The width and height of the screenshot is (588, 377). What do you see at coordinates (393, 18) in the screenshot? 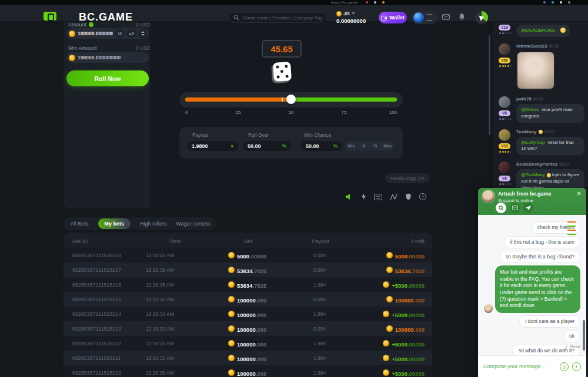
I see `wallet-button: Wallet` at bounding box center [393, 18].